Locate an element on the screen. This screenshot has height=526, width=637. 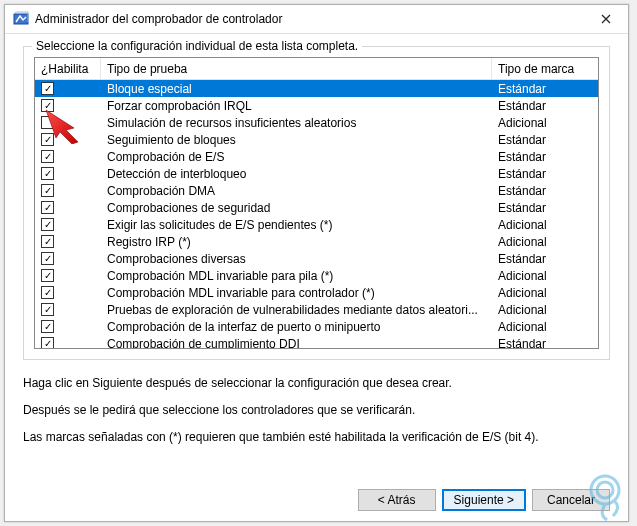
table-row: ✓Pruebas de exploración de vulnerabilida… is located at coordinates (316, 310).